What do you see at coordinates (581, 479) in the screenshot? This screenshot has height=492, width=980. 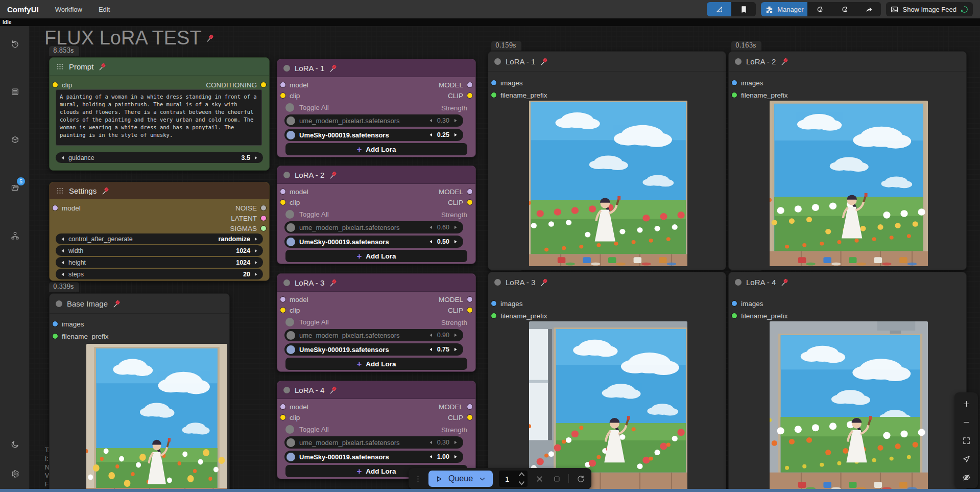 I see `refresh-button` at bounding box center [581, 479].